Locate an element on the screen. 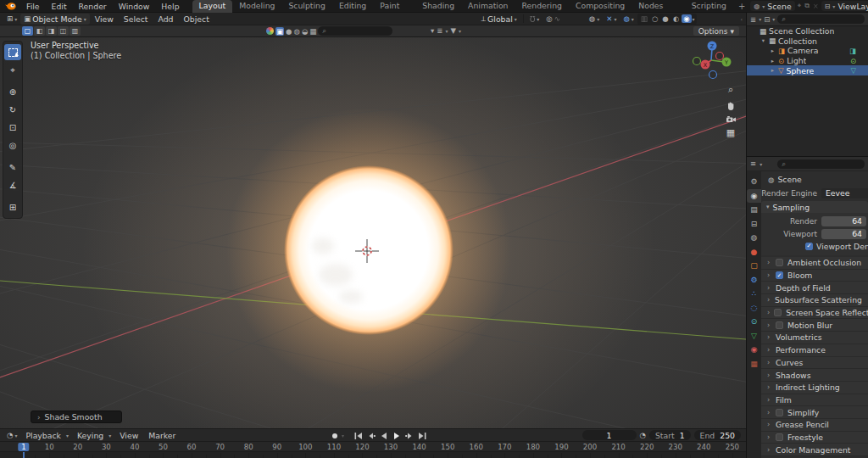 This screenshot has height=458, width=868. properties-tab-material: ◉ is located at coordinates (754, 349).